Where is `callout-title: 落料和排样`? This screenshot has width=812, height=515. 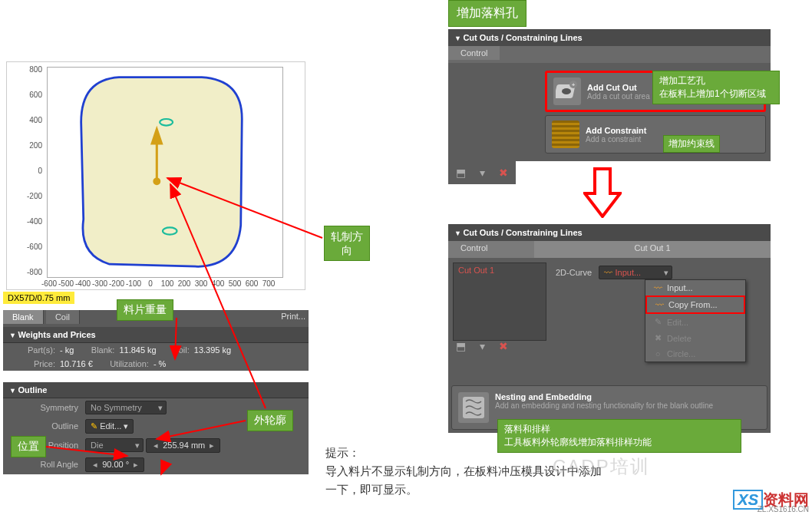 callout-title: 落料和排样 is located at coordinates (527, 429).